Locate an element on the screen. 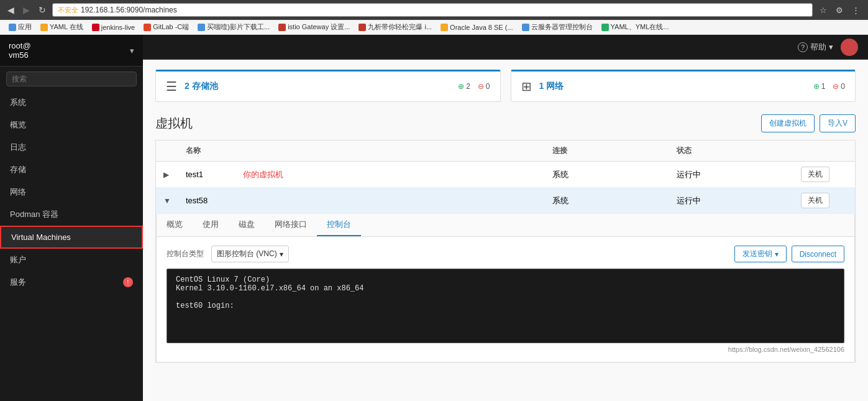 This screenshot has height=401, width=868. help-chevron-icon: ▾ is located at coordinates (831, 47).